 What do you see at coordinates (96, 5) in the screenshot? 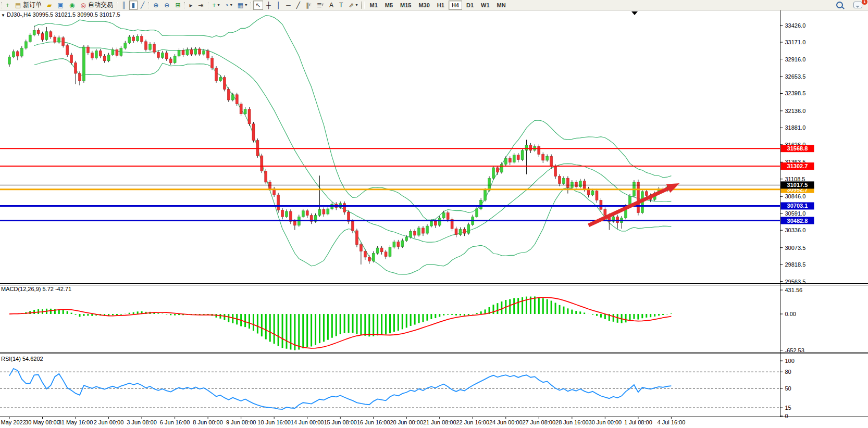
I see `autotrading-button: ◎自动交易` at bounding box center [96, 5].